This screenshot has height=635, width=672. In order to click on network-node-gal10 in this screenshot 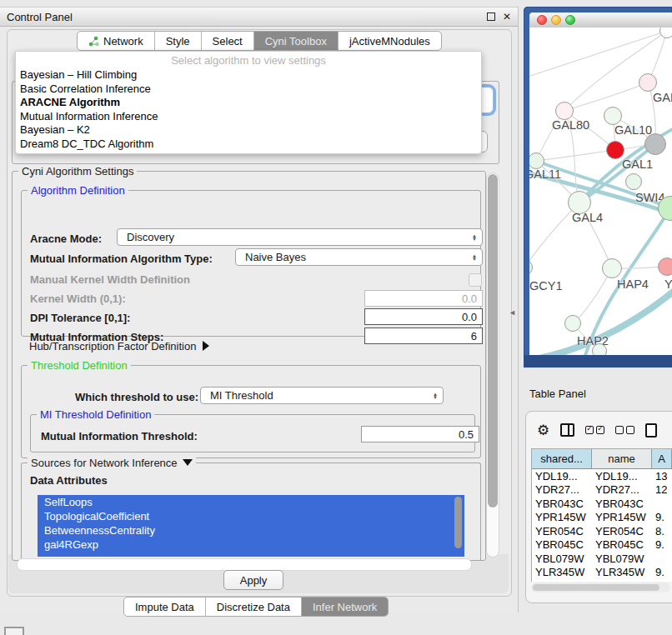, I will do `click(613, 116)`.